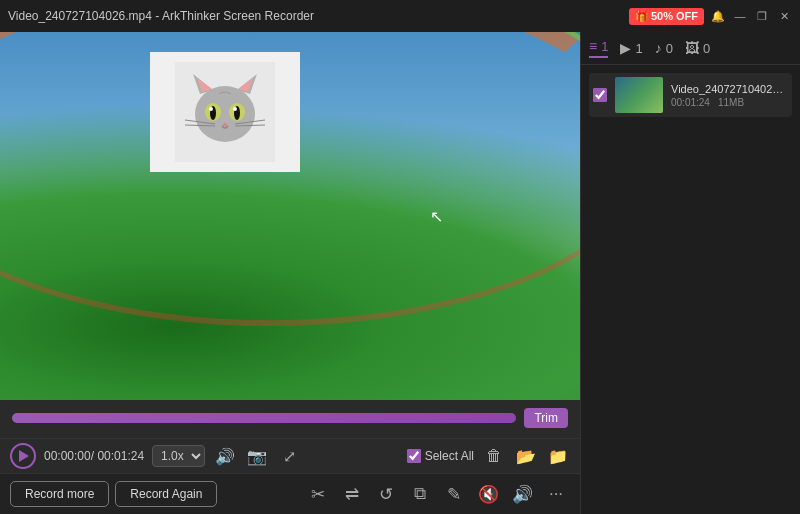 The height and width of the screenshot is (514, 800). What do you see at coordinates (604, 46) in the screenshot?
I see `tab-list-count: 1` at bounding box center [604, 46].